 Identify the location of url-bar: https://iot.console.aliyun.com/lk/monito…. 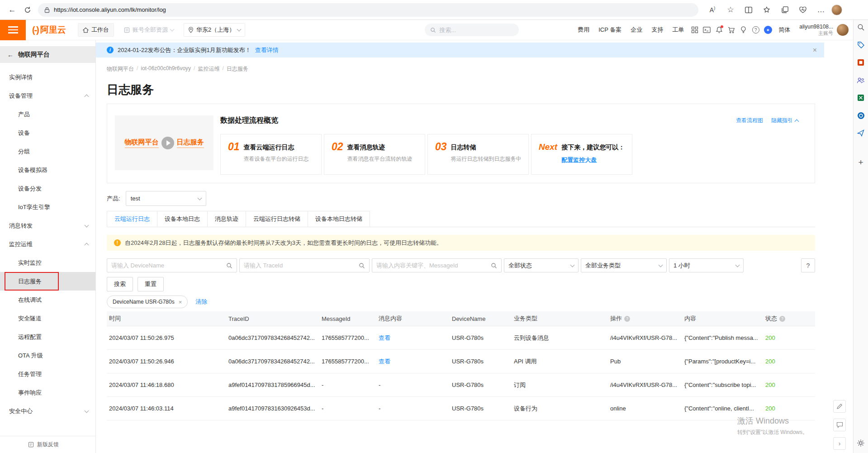
(368, 10).